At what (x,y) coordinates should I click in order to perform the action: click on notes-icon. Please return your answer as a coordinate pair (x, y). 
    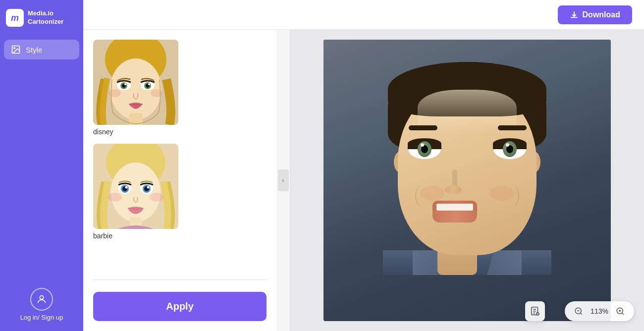
    Looking at the image, I should click on (535, 311).